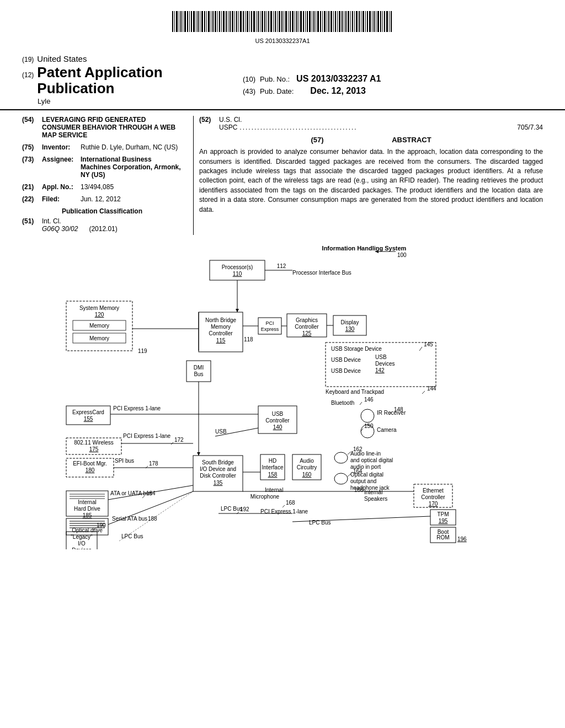 Image resolution: width=565 pixels, height=728 pixels. Describe the element at coordinates (269, 323) in the screenshot. I see `svg-text: PCI` at that location.